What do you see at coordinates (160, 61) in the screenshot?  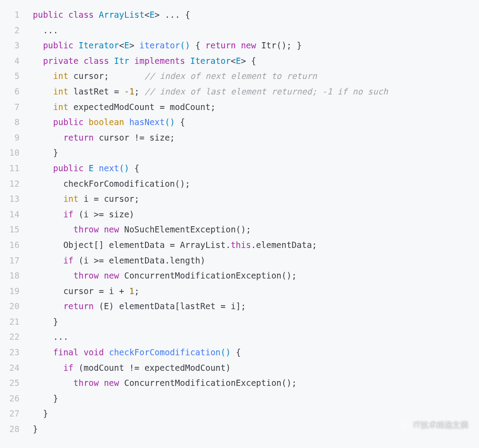 I see `token-kw: implements` at bounding box center [160, 61].